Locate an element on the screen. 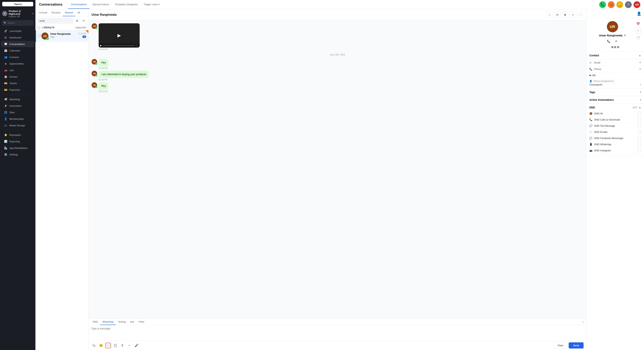 The width and height of the screenshot is (644, 350). mic-button: 🎤 is located at coordinates (136, 345).